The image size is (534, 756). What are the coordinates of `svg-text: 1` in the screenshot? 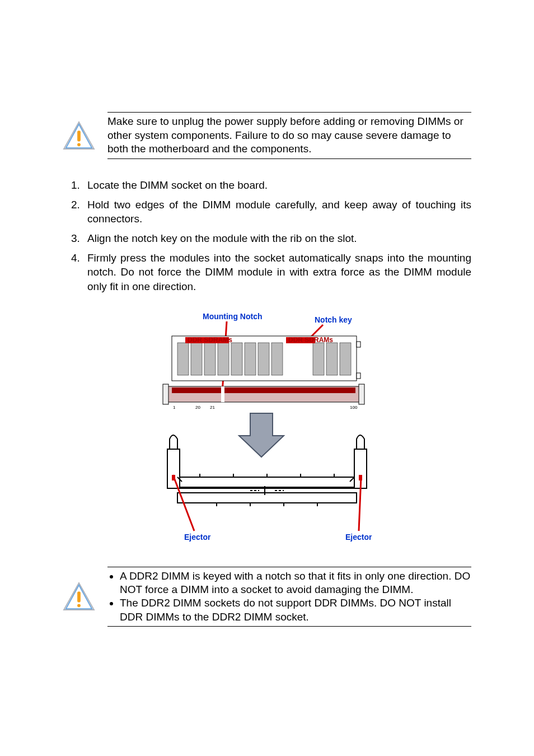 It's located at (175, 408).